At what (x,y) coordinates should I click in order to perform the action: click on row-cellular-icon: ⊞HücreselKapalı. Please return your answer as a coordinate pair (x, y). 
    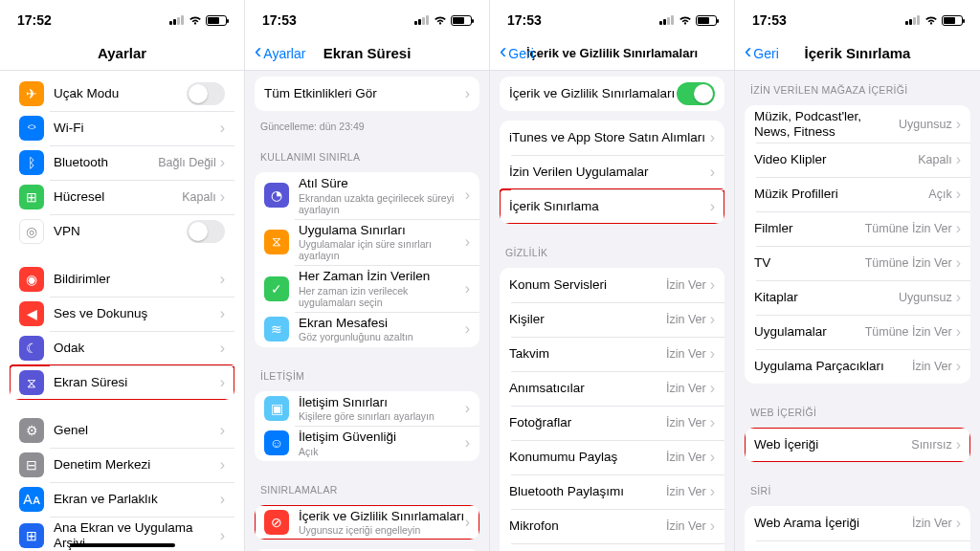
    Looking at the image, I should click on (122, 197).